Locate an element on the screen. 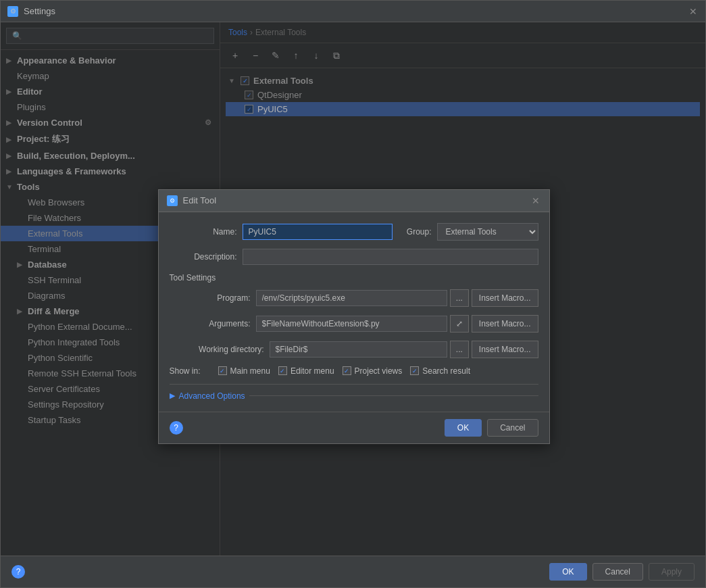 Image resolution: width=706 pixels, height=588 pixels. description-row: Description: is located at coordinates (354, 257).